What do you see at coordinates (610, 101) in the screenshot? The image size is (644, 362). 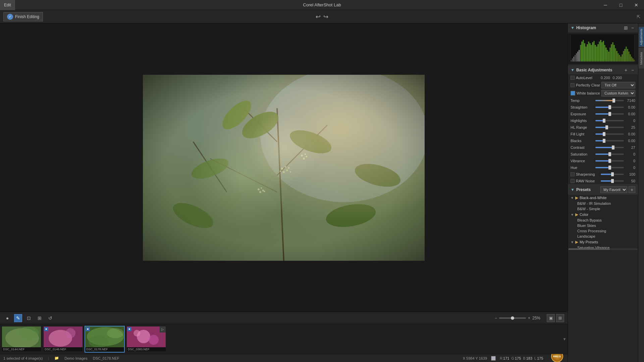 I see `temp-slider` at bounding box center [610, 101].